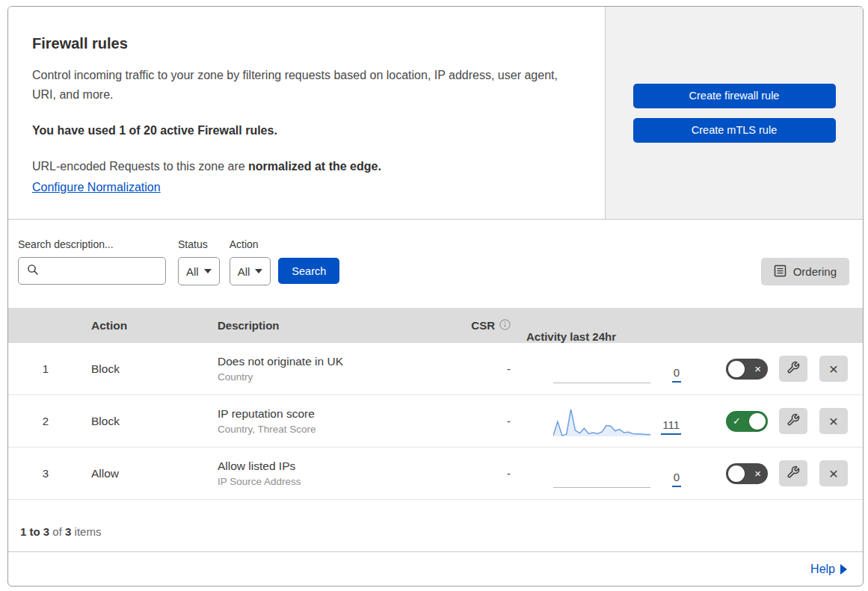 This screenshot has height=591, width=868. What do you see at coordinates (435, 474) in the screenshot?
I see `table-row: 3 Allow Allow listed IPs IP Source Addre…` at bounding box center [435, 474].